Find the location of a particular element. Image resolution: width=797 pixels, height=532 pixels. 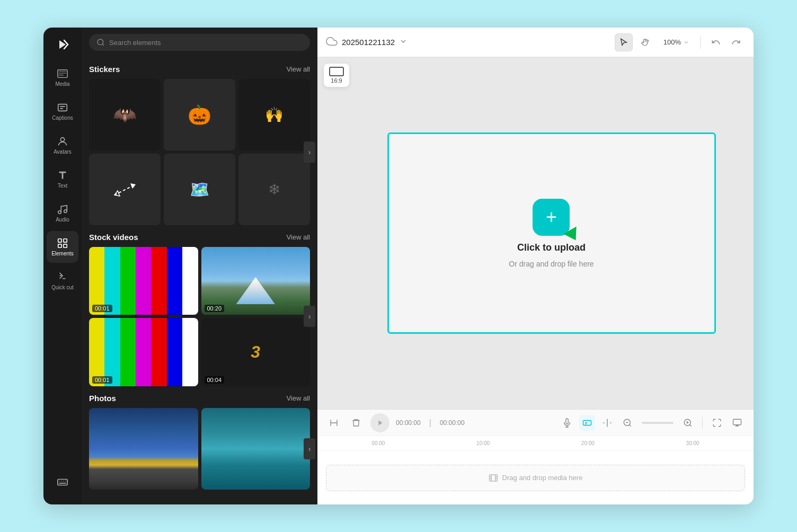

sticker-arrow-visual is located at coordinates (125, 190).